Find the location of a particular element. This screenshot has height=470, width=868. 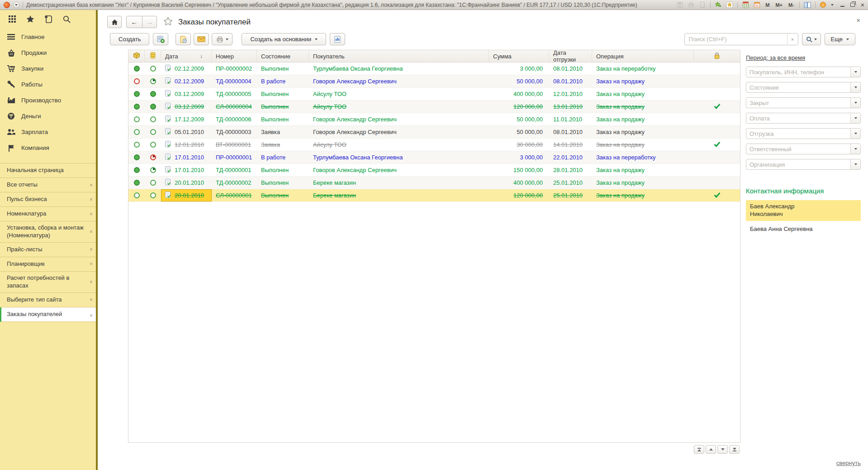

calendar-icon: 31 is located at coordinates (757, 5).